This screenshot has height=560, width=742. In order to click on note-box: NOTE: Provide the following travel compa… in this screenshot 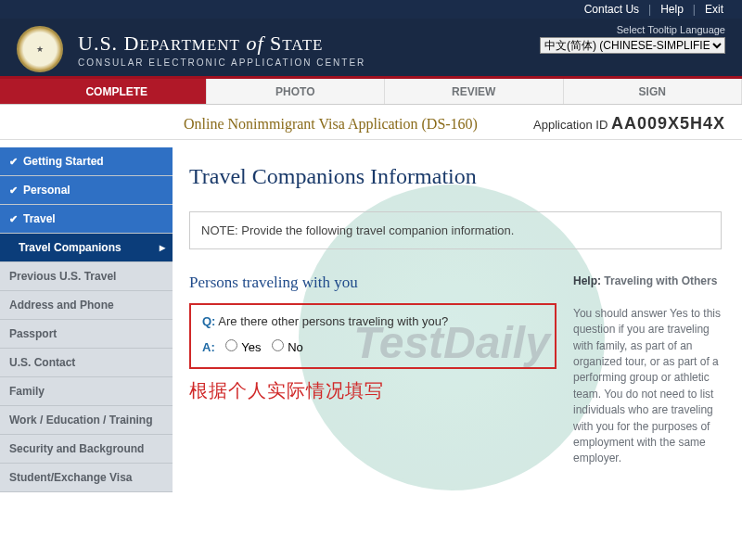, I will do `click(455, 230)`.